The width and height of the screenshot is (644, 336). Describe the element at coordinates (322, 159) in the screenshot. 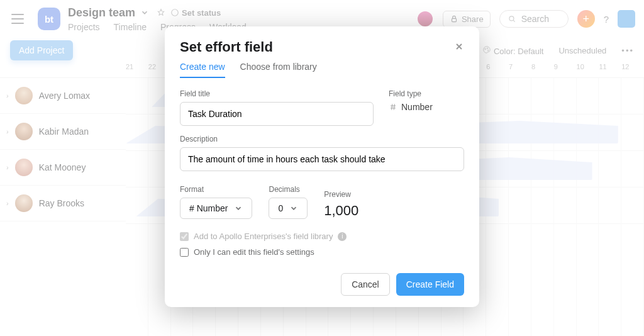

I see `description-input` at that location.